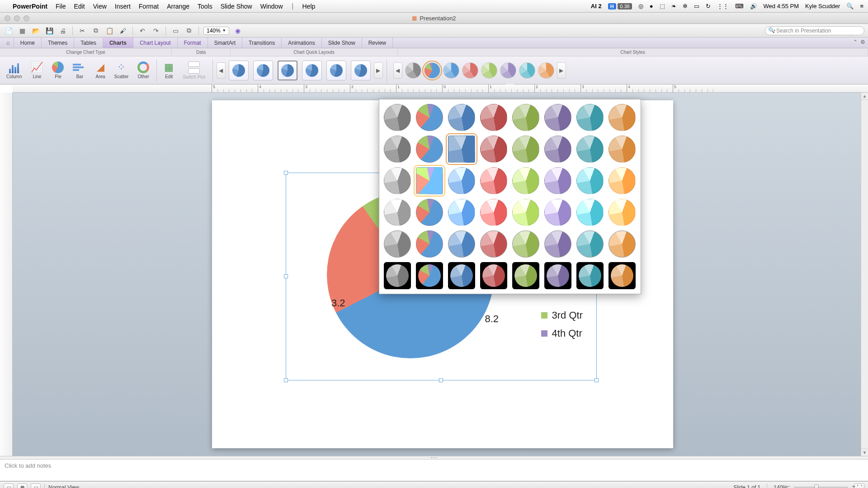 The width and height of the screenshot is (868, 488). What do you see at coordinates (49, 31) in the screenshot?
I see `qat-save-icon: 💾` at bounding box center [49, 31].